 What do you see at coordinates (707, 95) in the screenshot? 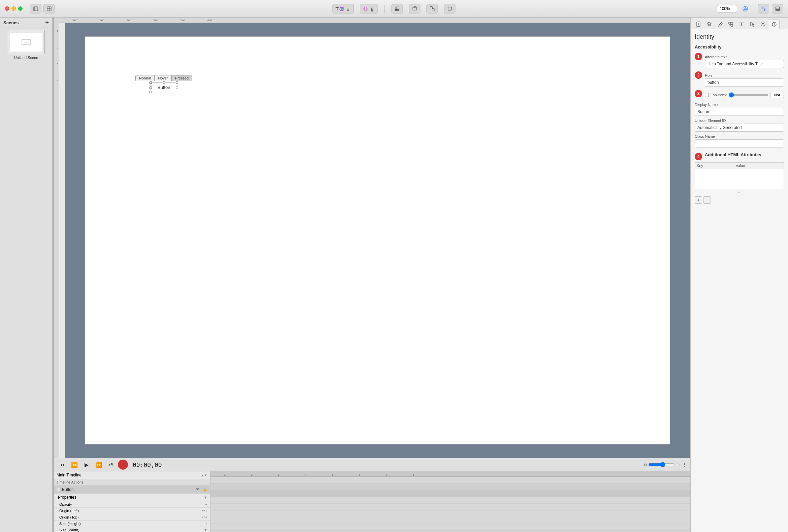
I see `tab-index-checkbox` at bounding box center [707, 95].